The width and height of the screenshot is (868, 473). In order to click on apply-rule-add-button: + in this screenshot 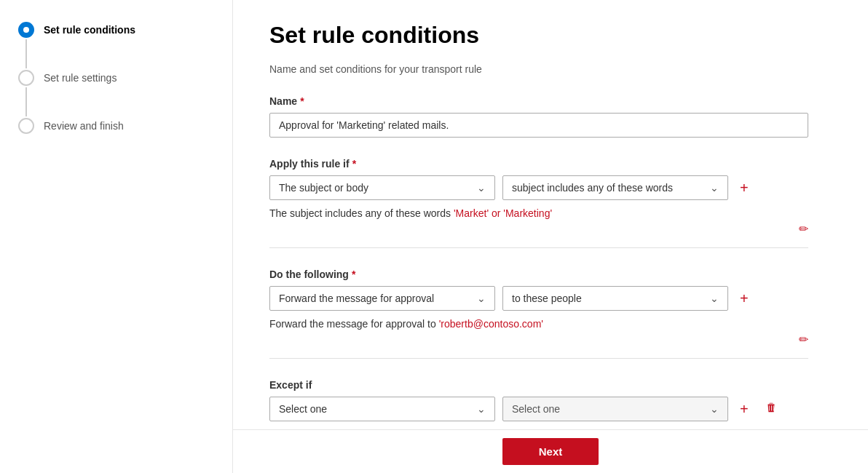, I will do `click(744, 188)`.